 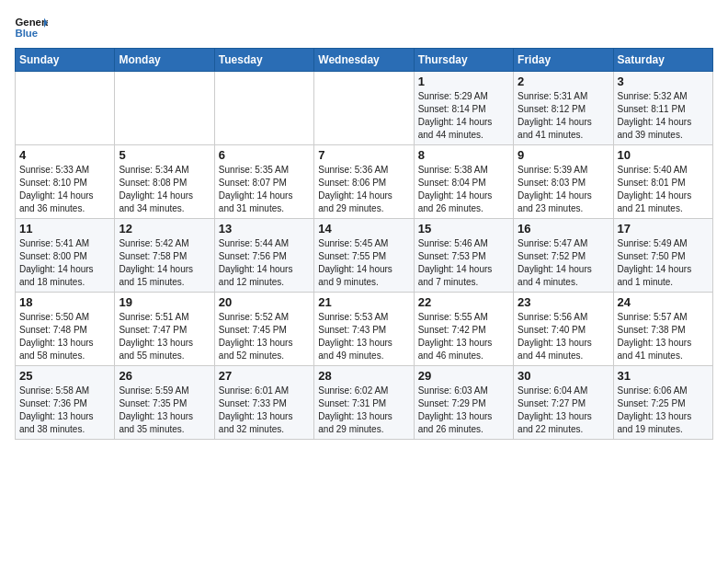 I want to click on day-number: 3, so click(x=664, y=81).